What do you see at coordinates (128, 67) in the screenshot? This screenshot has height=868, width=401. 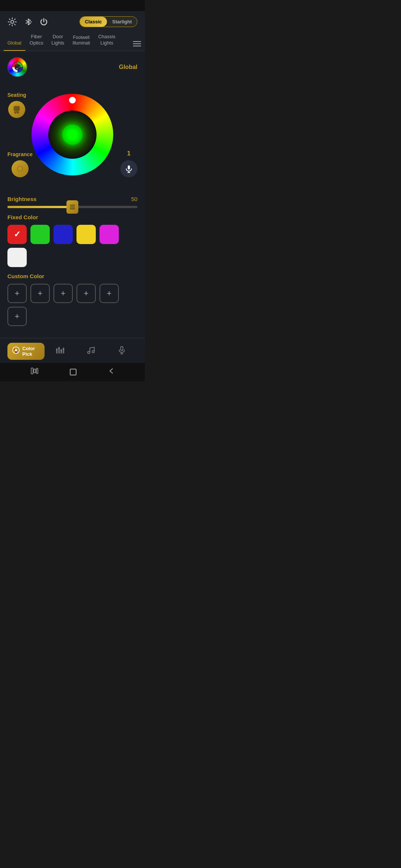 I see `global-label: Global` at bounding box center [128, 67].